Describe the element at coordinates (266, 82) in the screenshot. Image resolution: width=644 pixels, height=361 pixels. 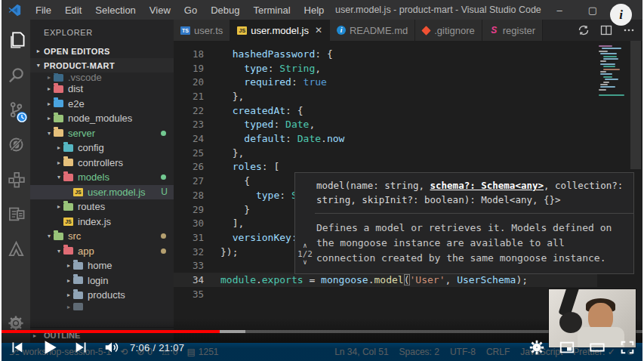
I see `code-text: required: true` at that location.